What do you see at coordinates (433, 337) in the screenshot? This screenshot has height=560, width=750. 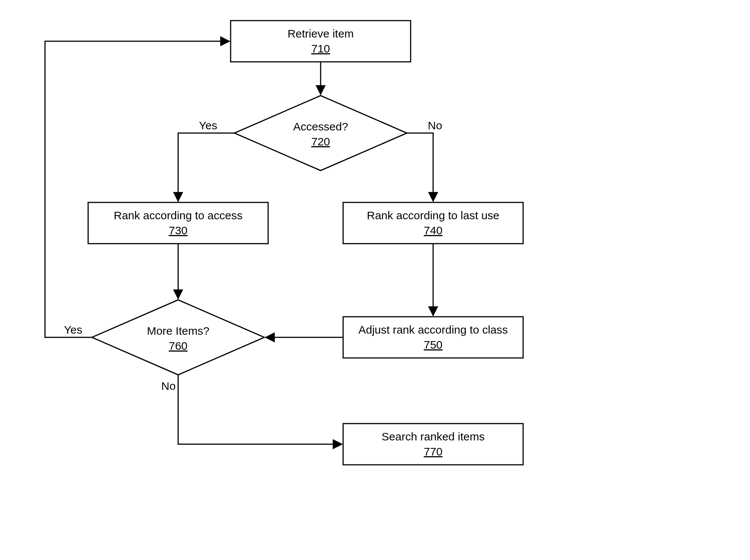 I see `node-adjust-rank-class: Adjust rank according to class 750` at bounding box center [433, 337].